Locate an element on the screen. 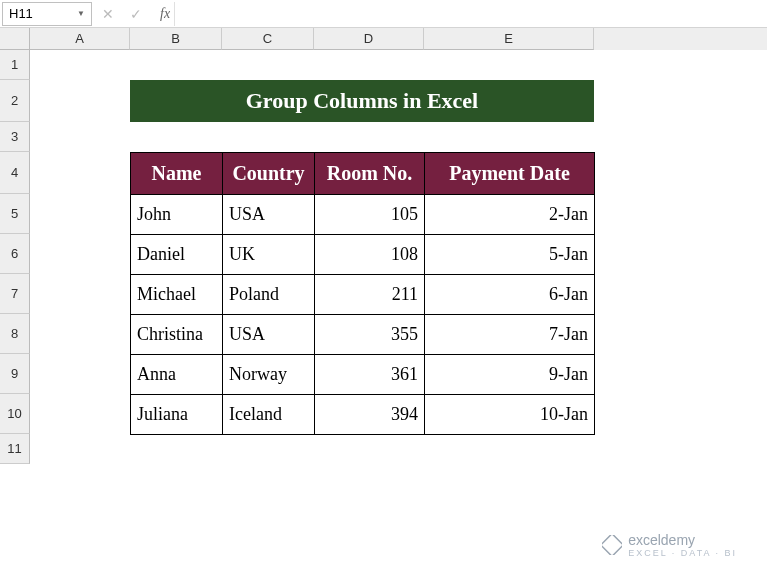 The height and width of the screenshot is (576, 767). watermark-sub: EXCEL · DATA · BI is located at coordinates (682, 553).